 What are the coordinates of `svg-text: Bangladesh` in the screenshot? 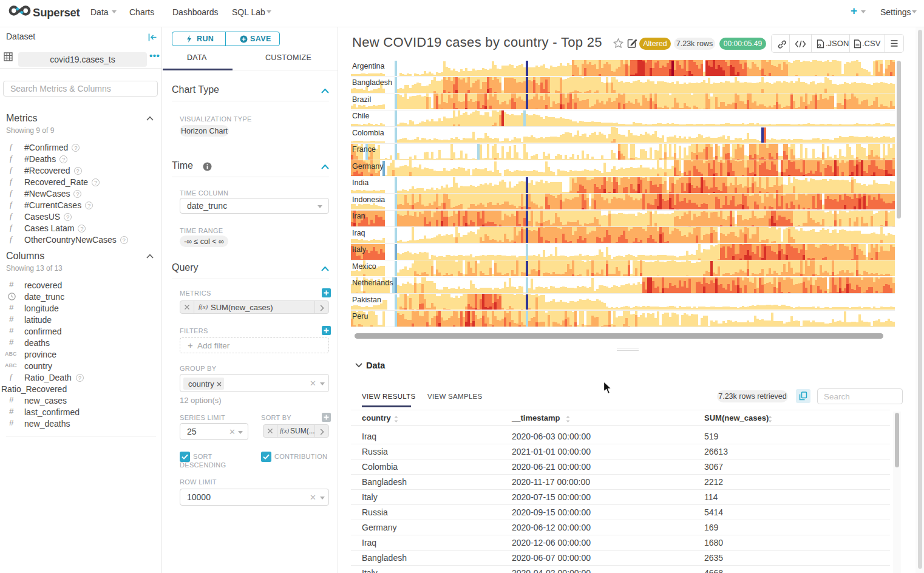 It's located at (372, 83).